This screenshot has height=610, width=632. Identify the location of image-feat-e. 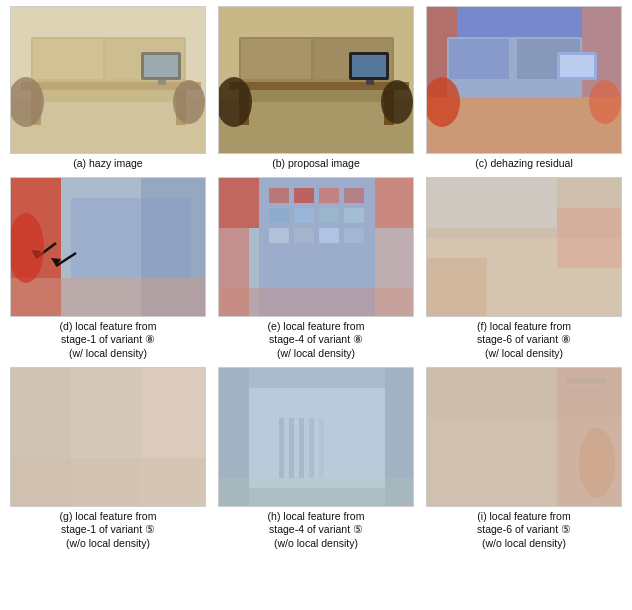
(316, 247).